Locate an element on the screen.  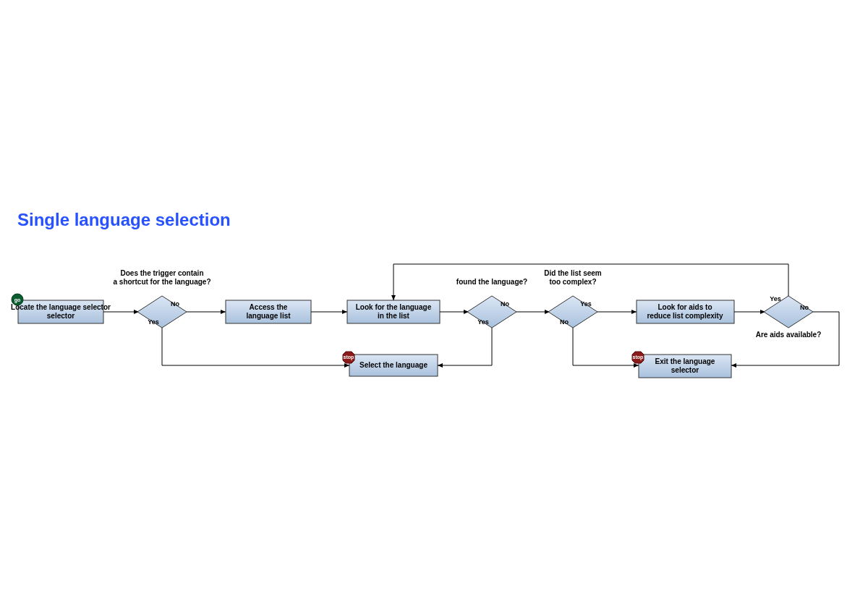
decision-found: found the language? No Yes is located at coordinates (492, 302).